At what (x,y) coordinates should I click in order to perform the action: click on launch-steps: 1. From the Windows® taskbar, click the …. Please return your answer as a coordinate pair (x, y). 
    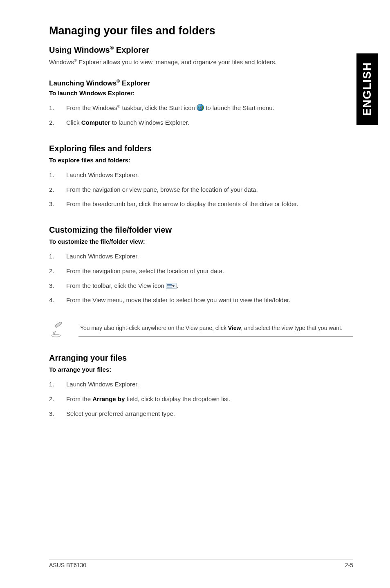
    Looking at the image, I should click on (201, 115).